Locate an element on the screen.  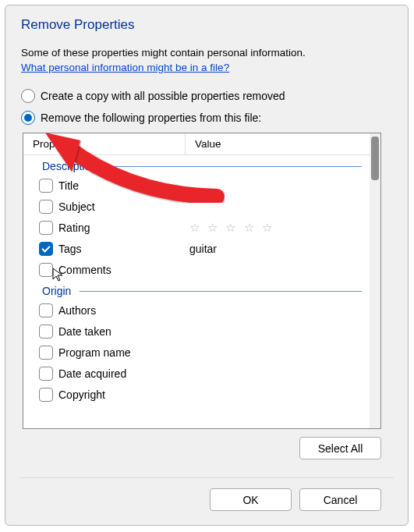
group-header: Origin is located at coordinates (196, 290).